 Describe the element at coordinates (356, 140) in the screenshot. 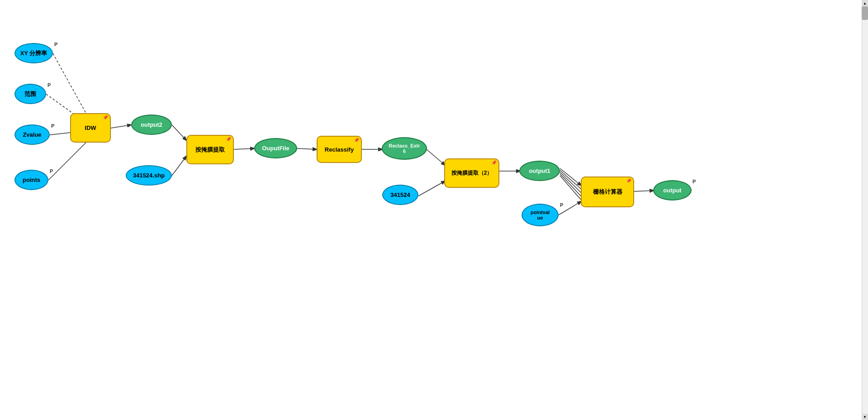

I see `pin-icon-reclassify: 📌` at that location.